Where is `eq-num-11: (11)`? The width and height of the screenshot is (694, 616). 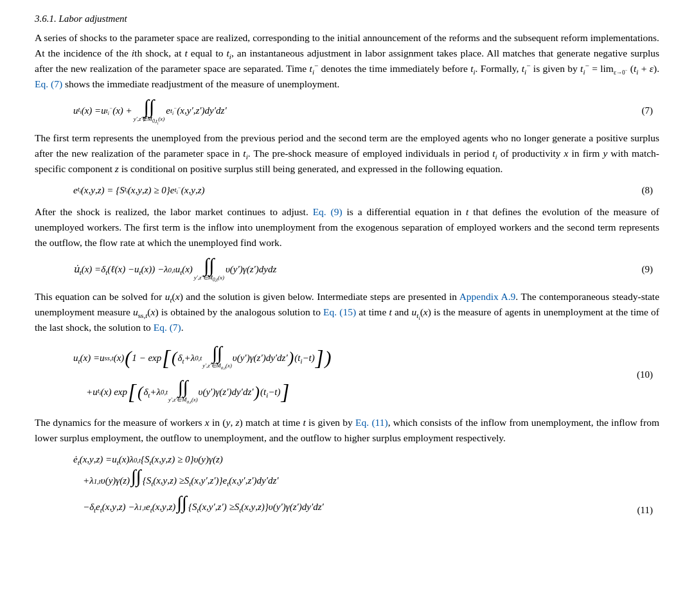 eq-num-11: (11) is located at coordinates (645, 511).